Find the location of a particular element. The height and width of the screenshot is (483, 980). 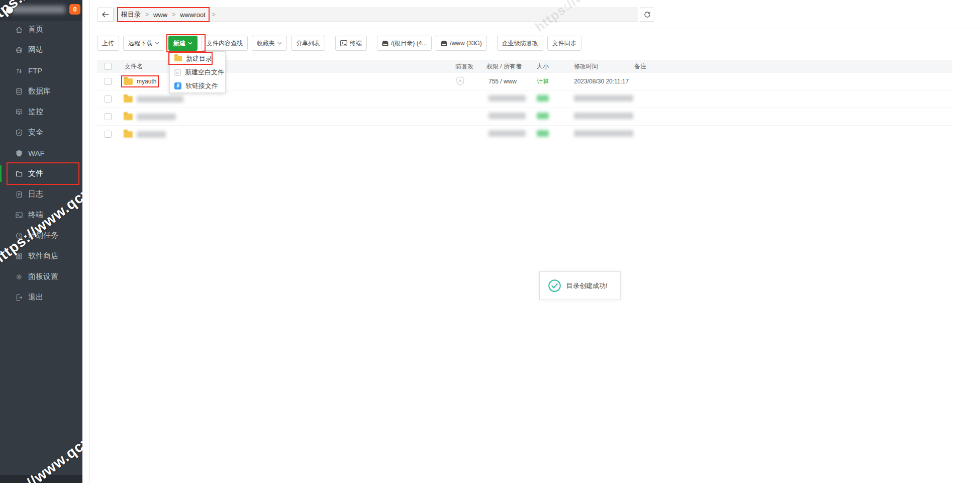

sidebar-item-ftp: FTP is located at coordinates (41, 70).